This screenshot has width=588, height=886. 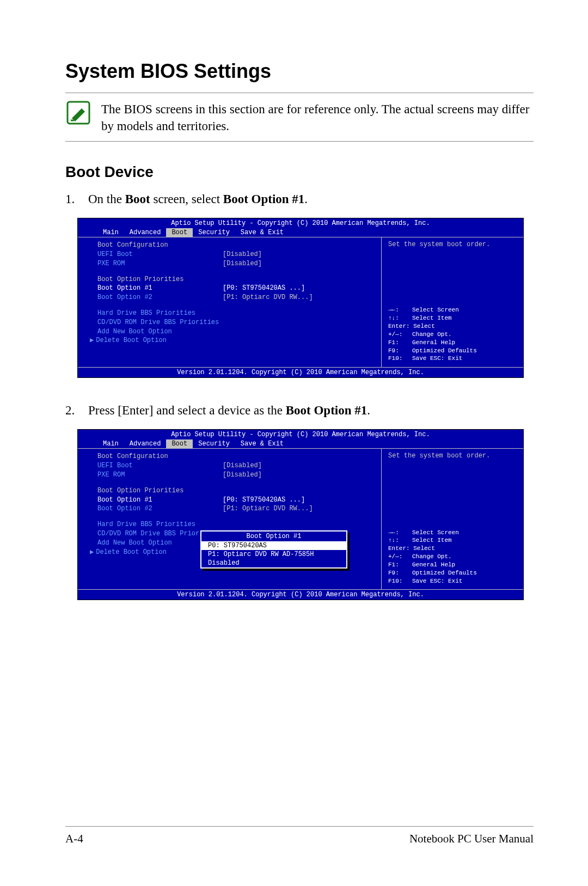 What do you see at coordinates (274, 536) in the screenshot?
I see `popup-title: Boot Option #1` at bounding box center [274, 536].